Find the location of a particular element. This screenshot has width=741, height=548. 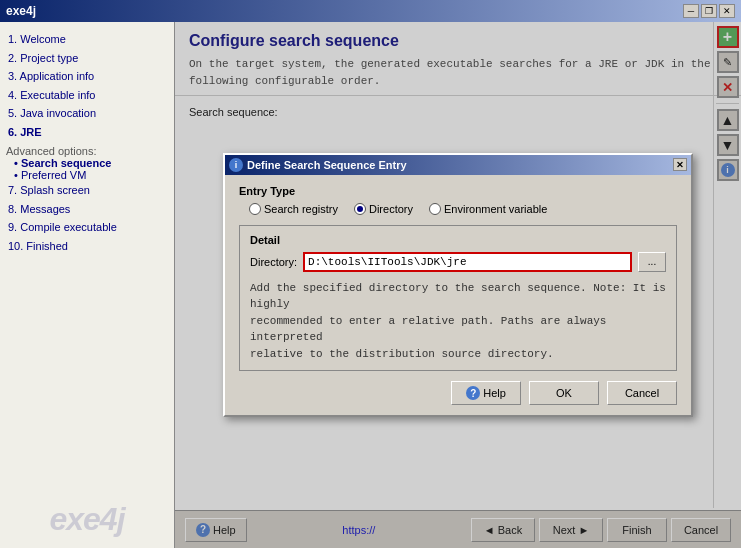

search-sequence-label: Search sequence is located at coordinates (66, 163).